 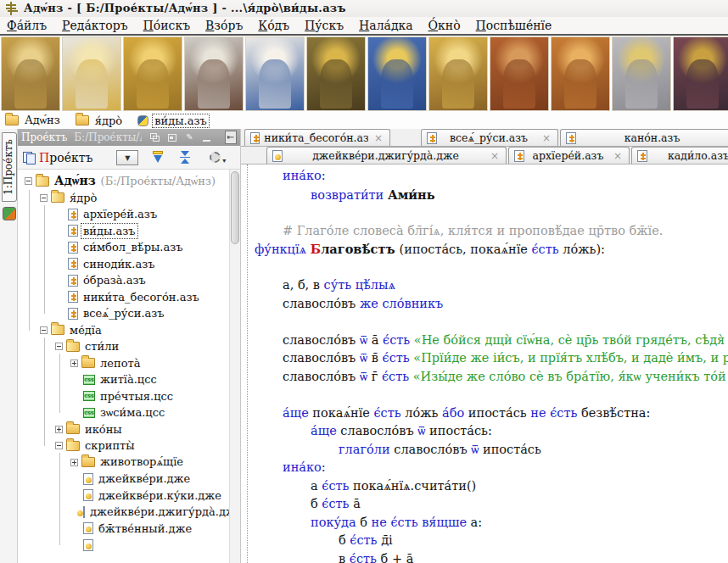 What do you see at coordinates (104, 429) in the screenshot?
I see `tree-item-label: ико́ны` at bounding box center [104, 429].